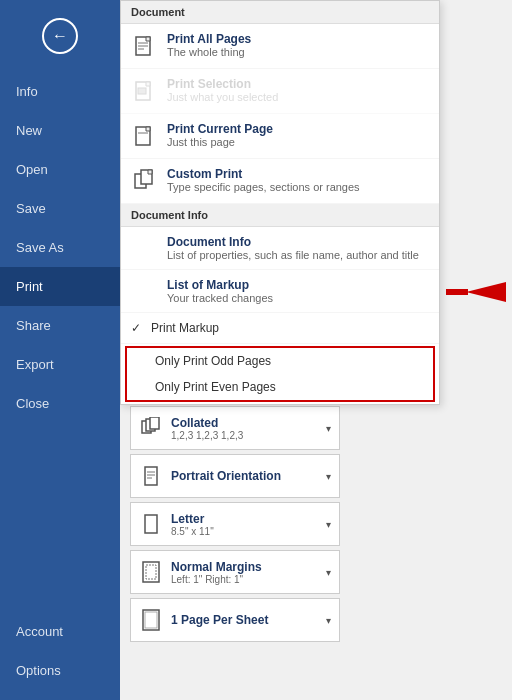 The image size is (512, 700). What do you see at coordinates (280, 387) in the screenshot?
I see `even-pages-item: Only Print Even Pages` at bounding box center [280, 387].